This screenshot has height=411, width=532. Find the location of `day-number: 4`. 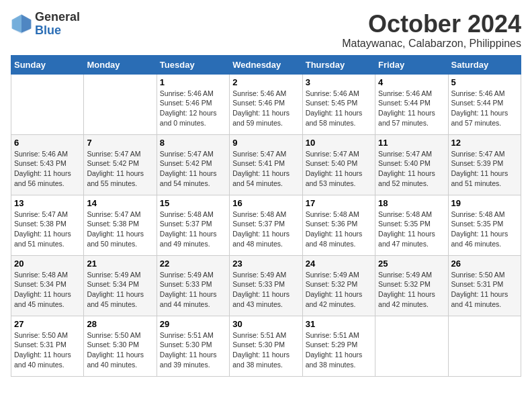

day-number: 4 is located at coordinates (411, 82).